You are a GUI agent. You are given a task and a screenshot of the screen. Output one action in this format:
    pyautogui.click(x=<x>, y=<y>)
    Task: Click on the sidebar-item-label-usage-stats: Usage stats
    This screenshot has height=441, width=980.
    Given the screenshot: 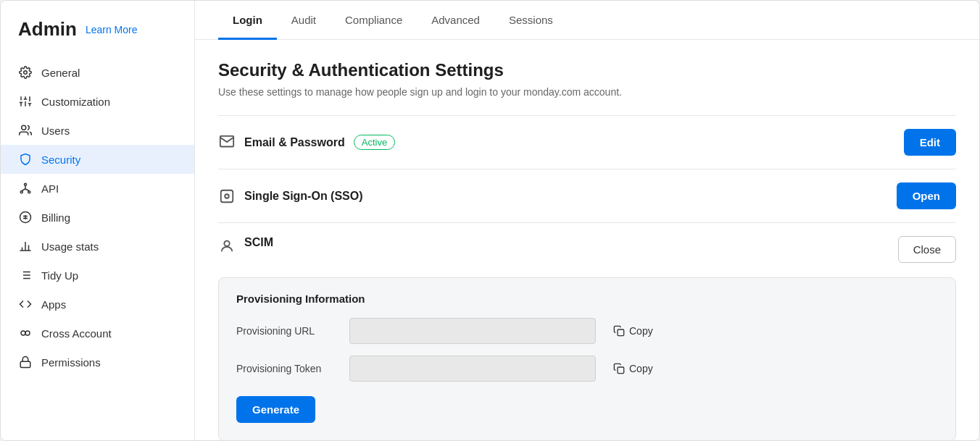 What is the action you would take?
    pyautogui.click(x=70, y=246)
    